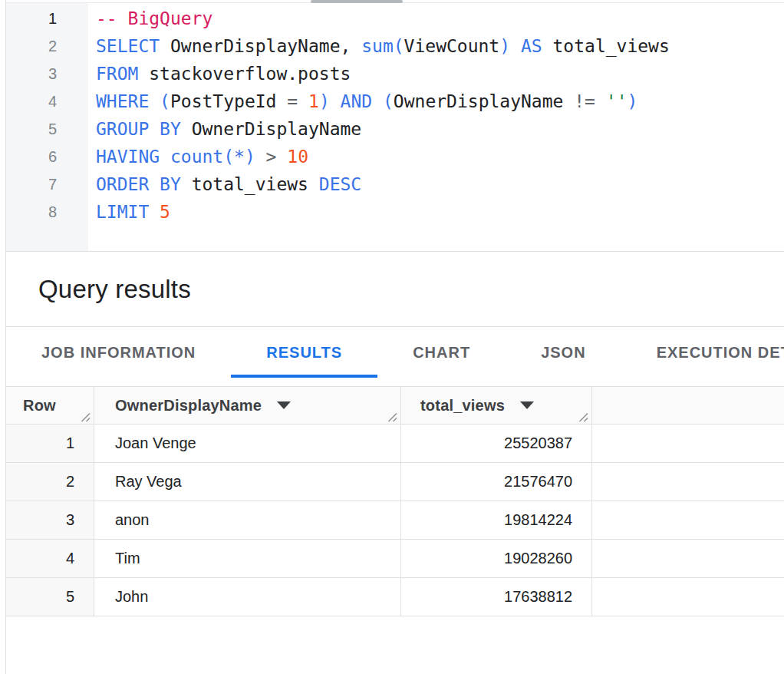 This screenshot has width=784, height=674. I want to click on column-header-total-views: total_views, so click(497, 405).